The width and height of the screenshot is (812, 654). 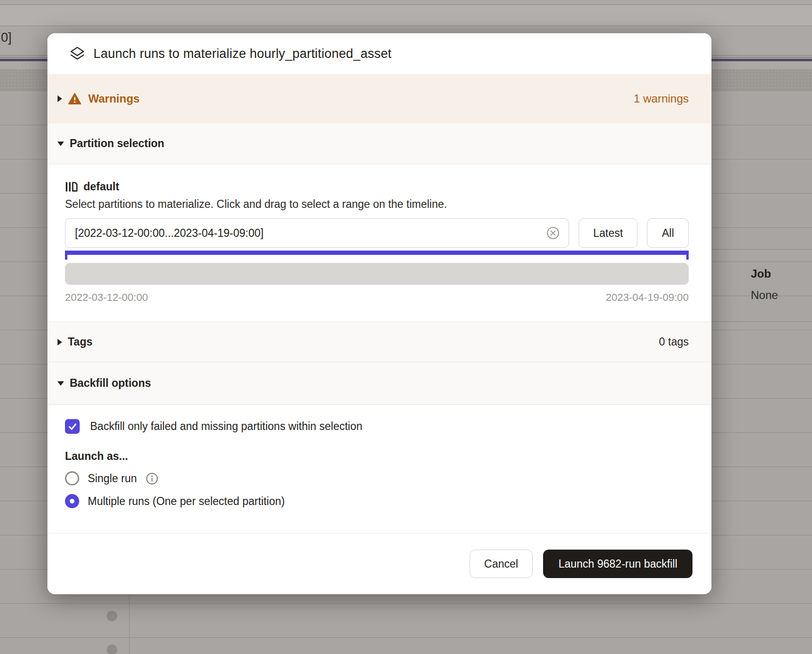 What do you see at coordinates (77, 54) in the screenshot?
I see `materialize-layers-icon` at bounding box center [77, 54].